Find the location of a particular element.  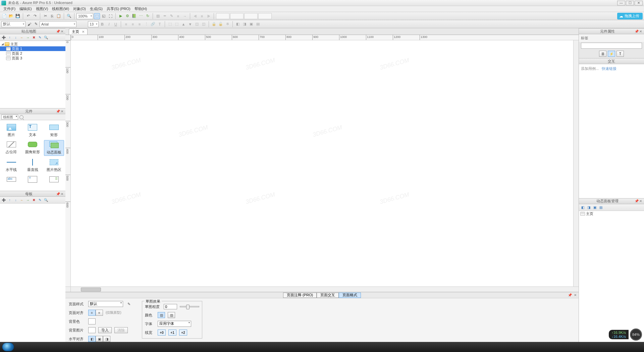

paste-button: 📋 is located at coordinates (59, 16).